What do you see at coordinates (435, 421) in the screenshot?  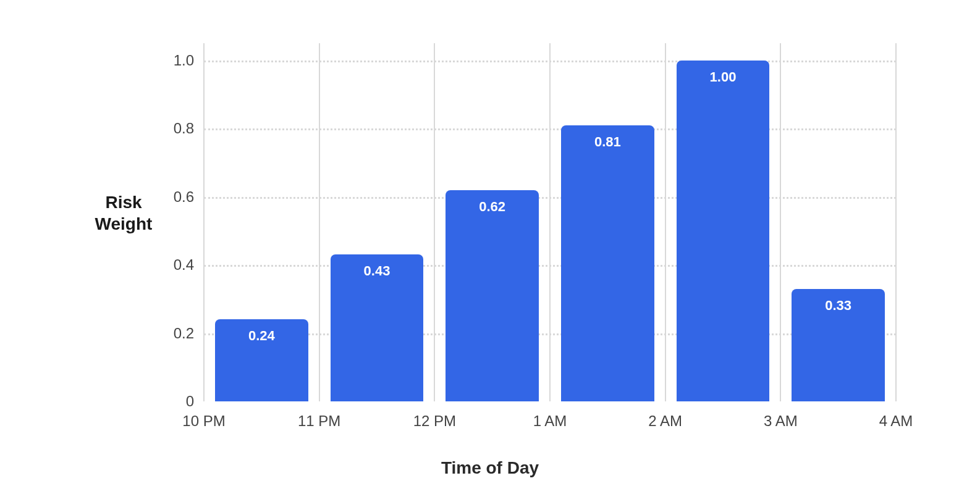 I see `x-tick-label: 12 PM` at bounding box center [435, 421].